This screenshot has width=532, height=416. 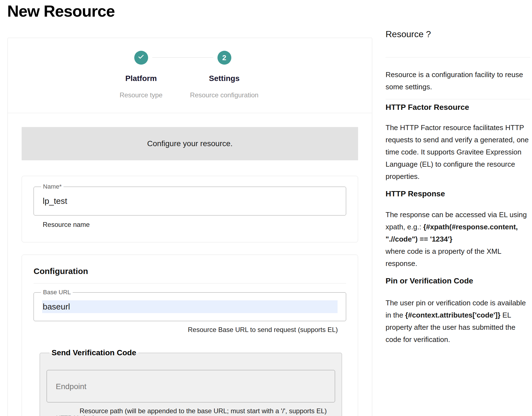 What do you see at coordinates (458, 194) in the screenshot?
I see `help-heading-http-response: HTTP Response` at bounding box center [458, 194].